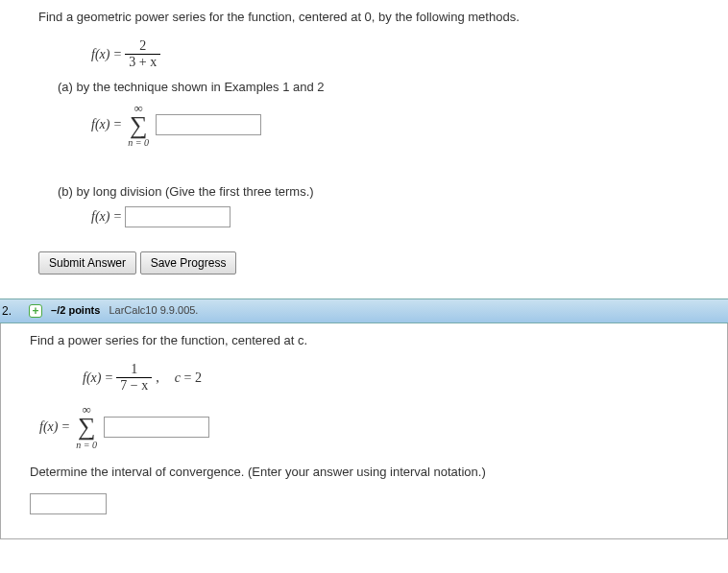  Describe the element at coordinates (374, 504) in the screenshot. I see `q2-interval-row` at that location.